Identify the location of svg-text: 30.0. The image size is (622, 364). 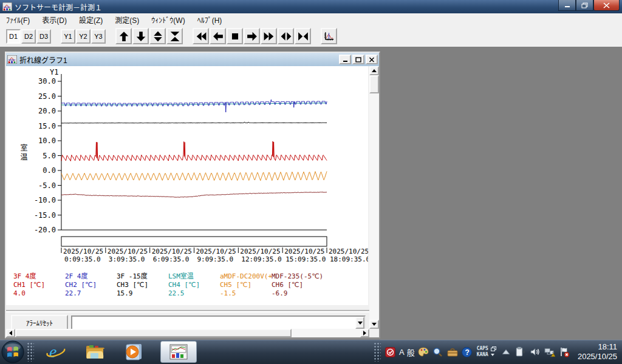
(47, 81).